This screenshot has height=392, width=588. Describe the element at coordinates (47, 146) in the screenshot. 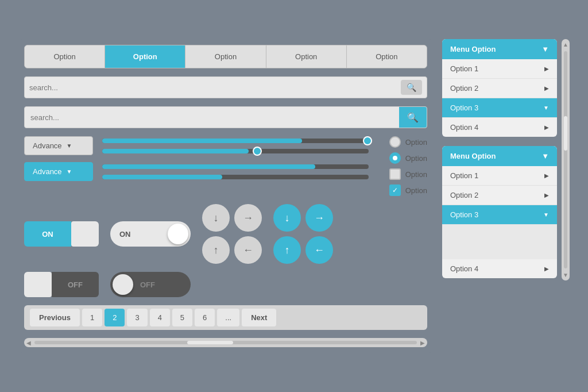

I see `dropdown-gray-label: Advance` at that location.